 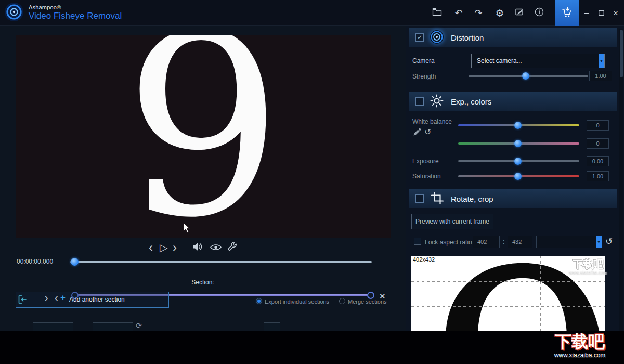 What do you see at coordinates (538, 61) in the screenshot?
I see `camera-select: Select camera... ▾` at bounding box center [538, 61].